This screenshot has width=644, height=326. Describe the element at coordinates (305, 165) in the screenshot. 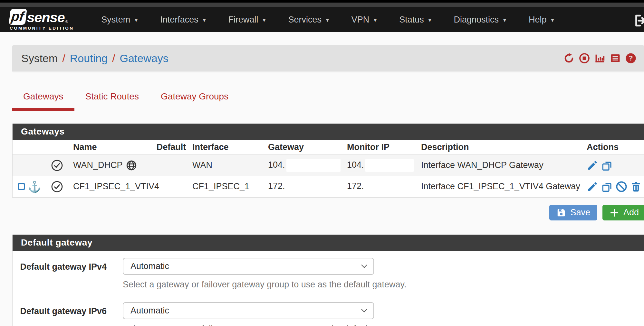

I see `gateway-address-cell: 104.` at that location.